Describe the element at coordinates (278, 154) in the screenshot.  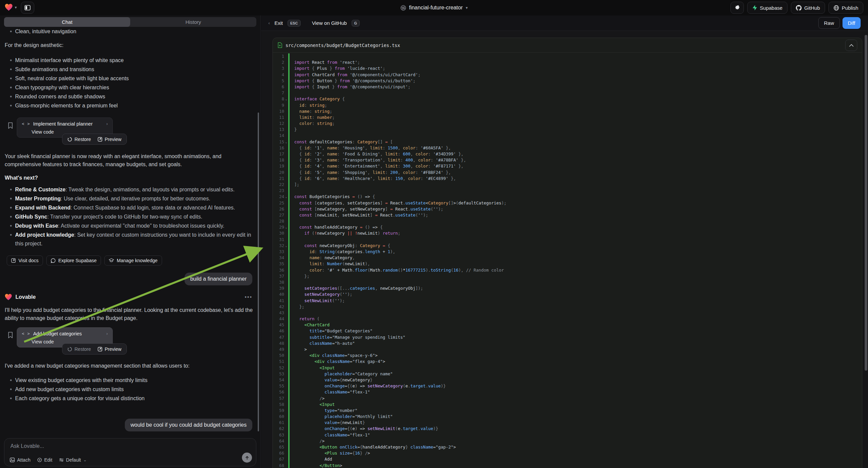
I see `line-number: 17` at that location.